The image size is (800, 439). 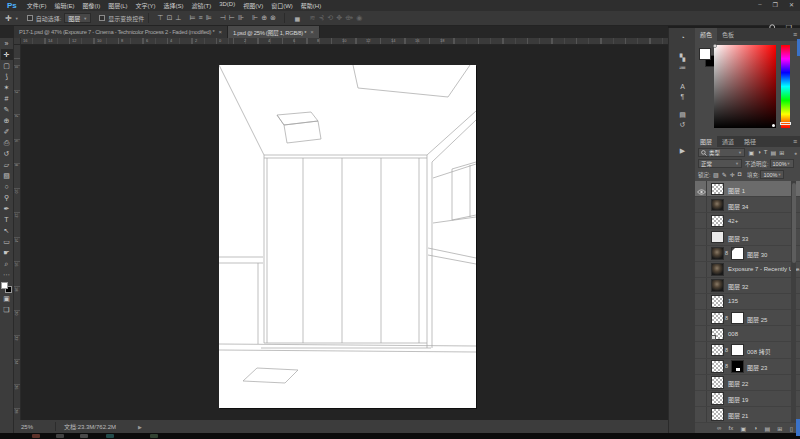 I want to click on align-icon-1-0: ⊨, so click(x=192, y=18).